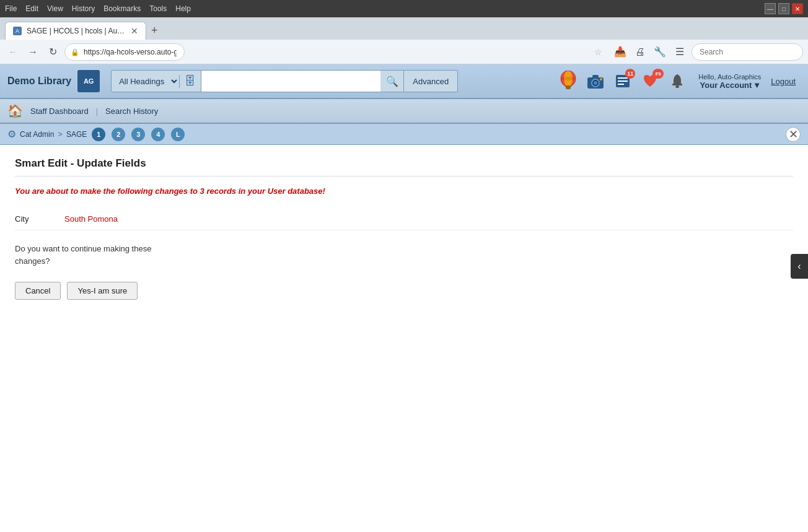  What do you see at coordinates (404, 82) in the screenshot?
I see `app-header: Demo Library AG All Headings 🗄 🔍 Advance…` at bounding box center [404, 82].